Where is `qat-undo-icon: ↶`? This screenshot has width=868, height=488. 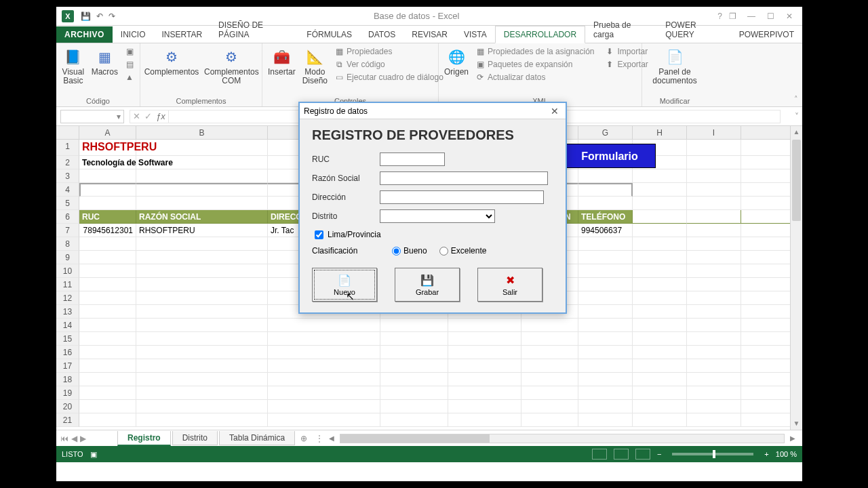
qat-undo-icon: ↶ is located at coordinates (100, 16).